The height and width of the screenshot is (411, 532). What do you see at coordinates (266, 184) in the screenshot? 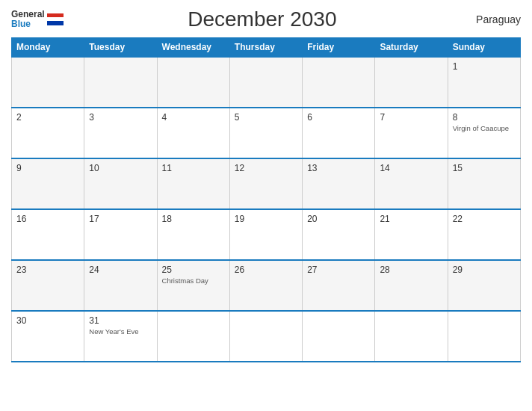
I see `calendar-day-cell: 12` at bounding box center [266, 184].